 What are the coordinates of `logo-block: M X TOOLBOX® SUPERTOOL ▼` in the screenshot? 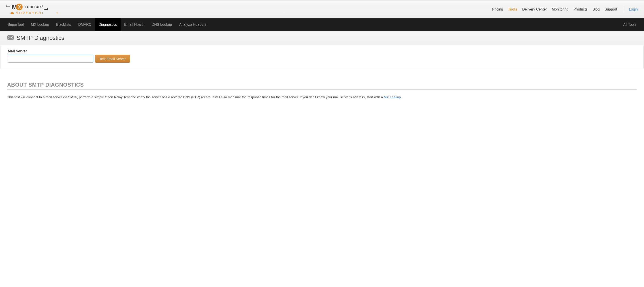 It's located at (32, 9).